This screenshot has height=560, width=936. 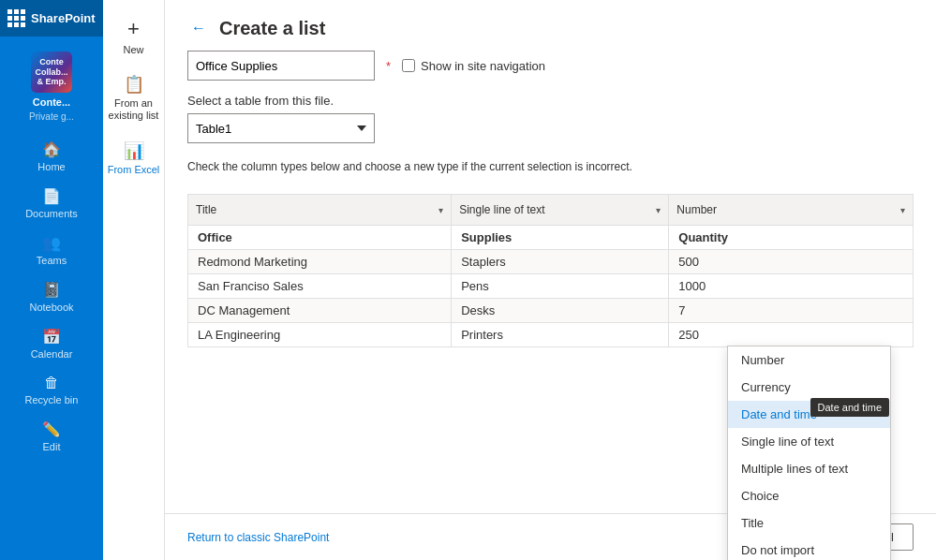 What do you see at coordinates (52, 197) in the screenshot?
I see `documents-icon: 📄` at bounding box center [52, 197].